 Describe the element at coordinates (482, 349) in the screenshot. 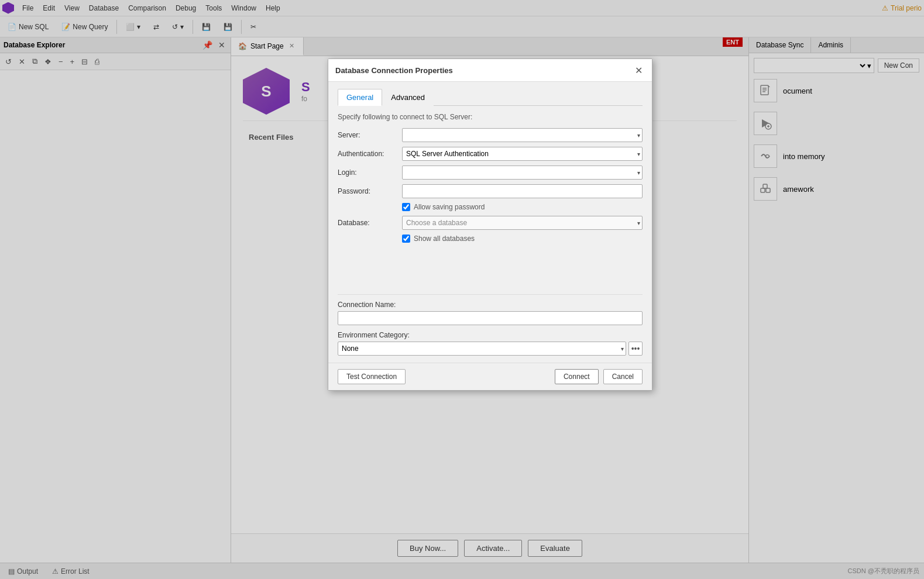

I see `env-category-select: None` at that location.